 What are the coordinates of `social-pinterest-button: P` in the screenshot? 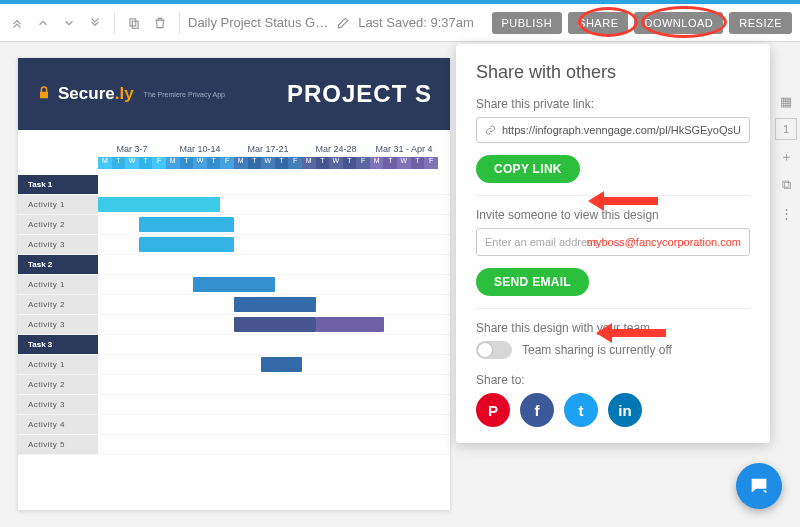 It's located at (493, 410).